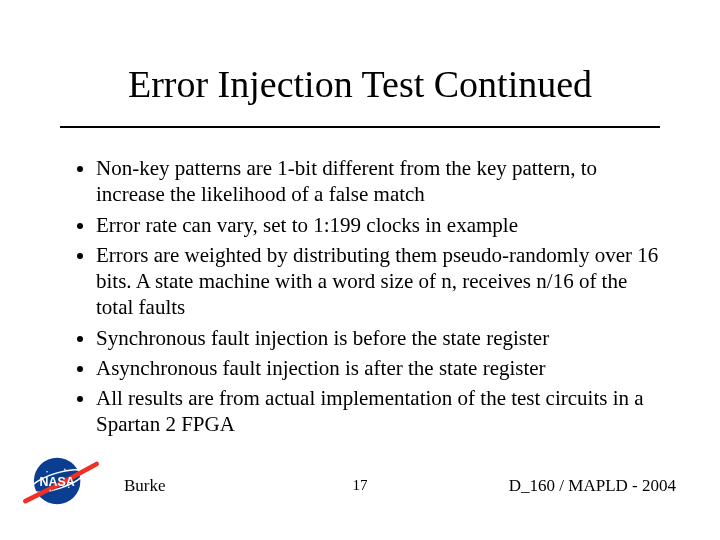  Describe the element at coordinates (378, 368) in the screenshot. I see `bullet-item: Asynchronous fault injection is after th…` at that location.